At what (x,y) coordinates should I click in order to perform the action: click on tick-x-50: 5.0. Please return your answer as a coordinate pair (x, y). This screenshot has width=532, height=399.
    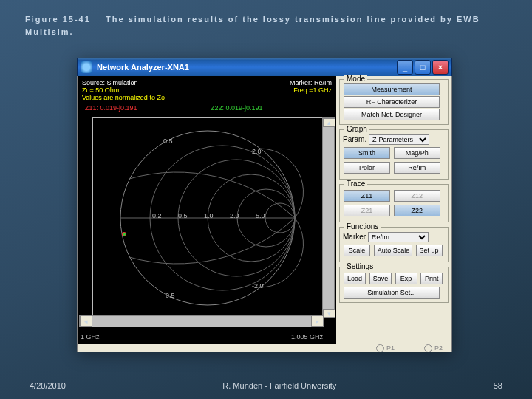
    Looking at the image, I should click on (260, 216).